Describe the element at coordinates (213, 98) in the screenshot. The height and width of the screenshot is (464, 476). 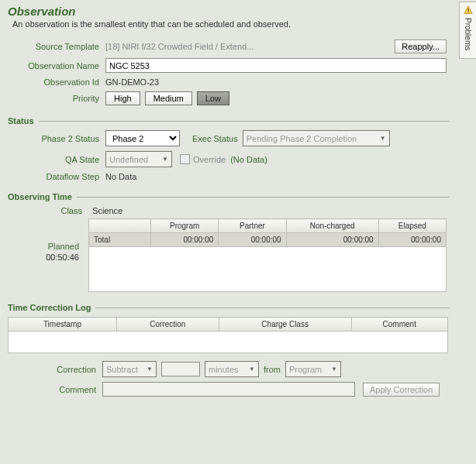
I see `priority-low-button: Low` at that location.